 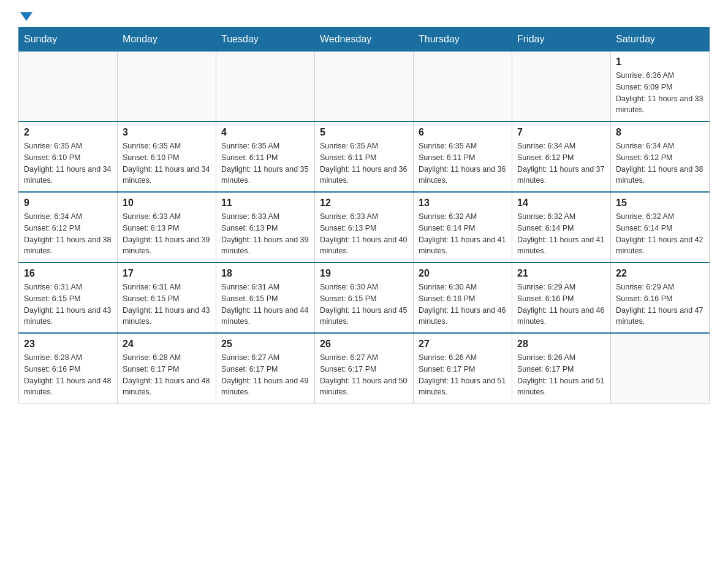 What do you see at coordinates (561, 132) in the screenshot?
I see `day-number: 7` at bounding box center [561, 132].